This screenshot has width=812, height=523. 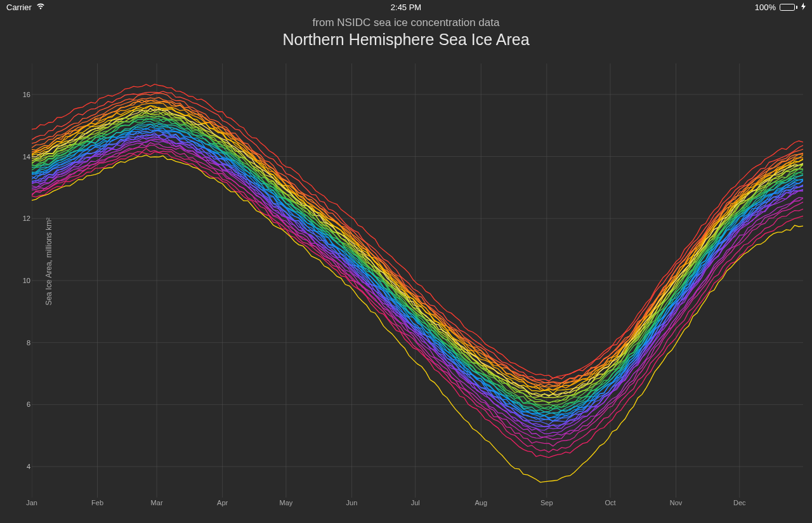 What do you see at coordinates (406, 23) in the screenshot?
I see `chart-subtitle: from NSIDC sea ice concentration data` at bounding box center [406, 23].